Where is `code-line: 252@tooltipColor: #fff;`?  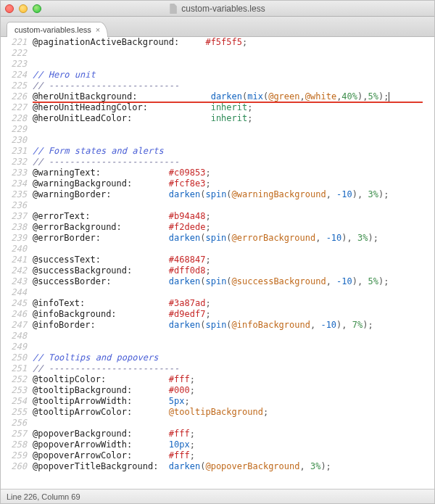
code-line: 252@tooltipColor: #fff; is located at coordinates (218, 380).